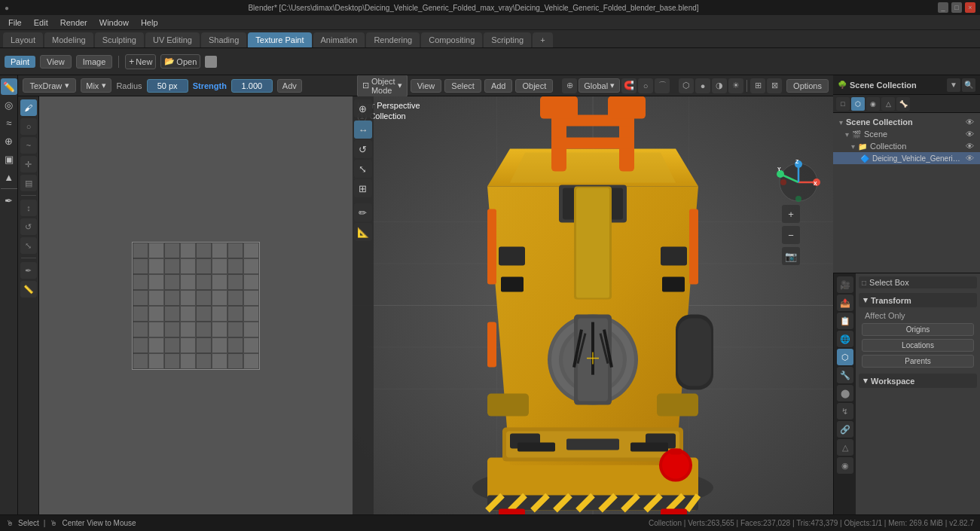 The image size is (980, 531). Describe the element at coordinates (289, 86) in the screenshot. I see `advanced-btn: Adv` at that location.